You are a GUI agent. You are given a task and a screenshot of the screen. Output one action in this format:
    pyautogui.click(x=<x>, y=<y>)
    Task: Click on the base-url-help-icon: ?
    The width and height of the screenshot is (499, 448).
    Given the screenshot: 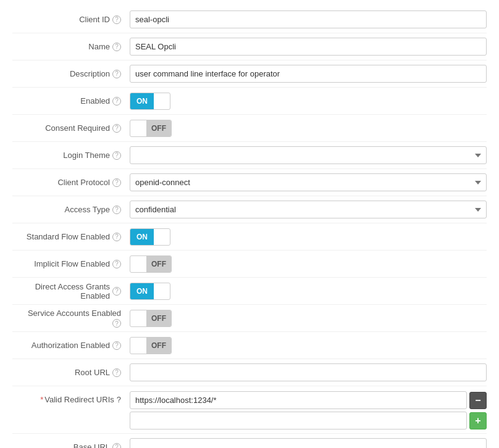 What is the action you would take?
    pyautogui.click(x=117, y=446)
    